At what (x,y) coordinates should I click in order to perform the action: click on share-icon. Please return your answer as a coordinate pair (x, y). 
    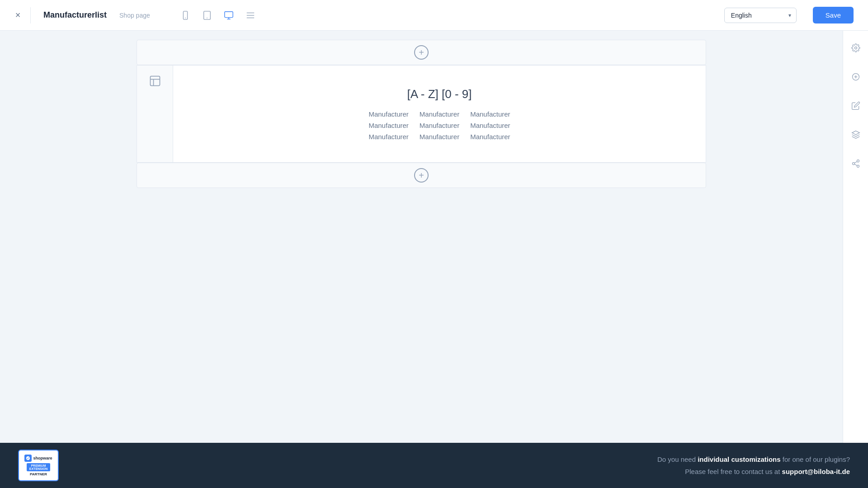
    Looking at the image, I should click on (856, 164).